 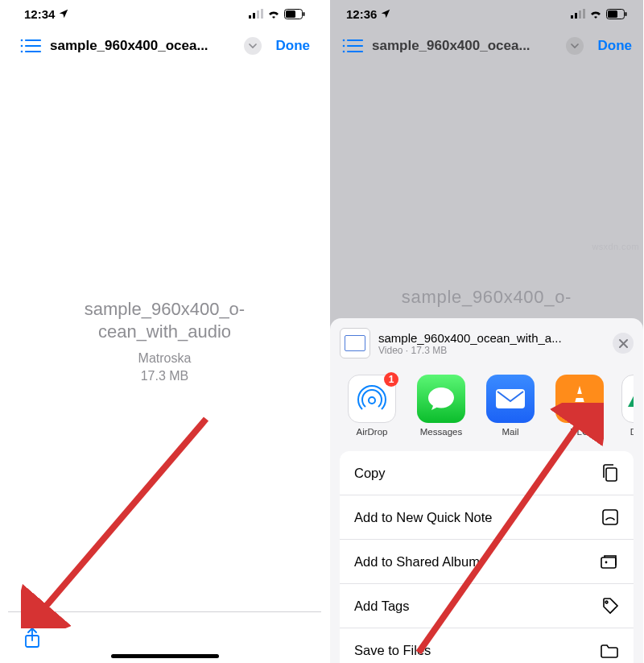 What do you see at coordinates (575, 46) in the screenshot?
I see `chevron-down-icon` at bounding box center [575, 46].